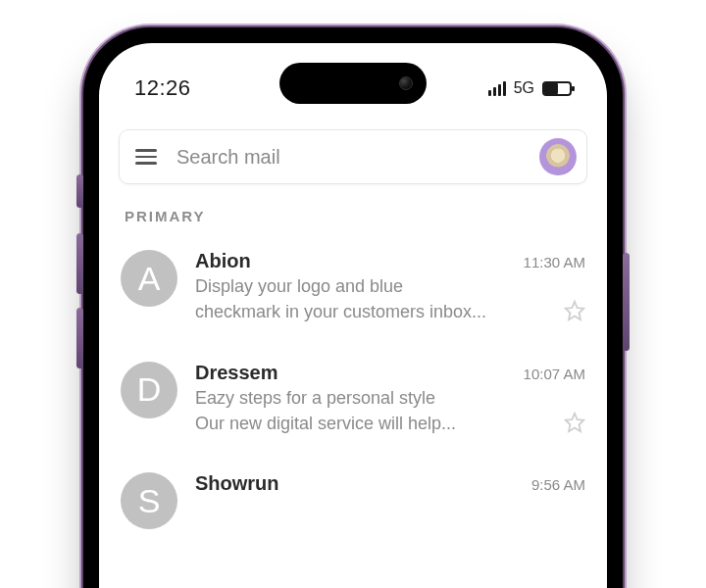 This screenshot has height=588, width=706. Describe the element at coordinates (80, 264) in the screenshot. I see `volume-up-button` at that location.